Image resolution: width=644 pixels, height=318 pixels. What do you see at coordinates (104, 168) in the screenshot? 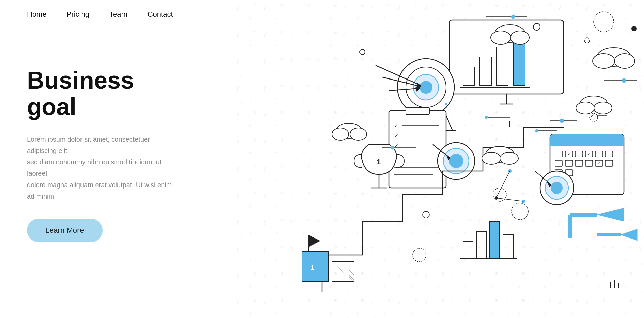
I see `hero-body: Lorem ipsum dolor sit amet, consectetuer…` at bounding box center [104, 168].